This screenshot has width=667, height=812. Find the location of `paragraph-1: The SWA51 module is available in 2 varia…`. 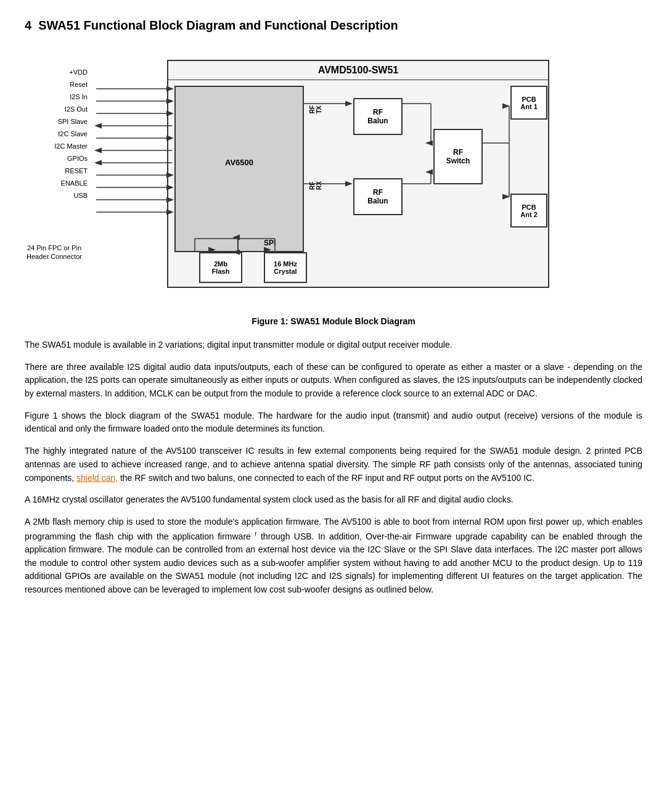

paragraph-1: The SWA51 module is available in 2 varia… is located at coordinates (334, 345).